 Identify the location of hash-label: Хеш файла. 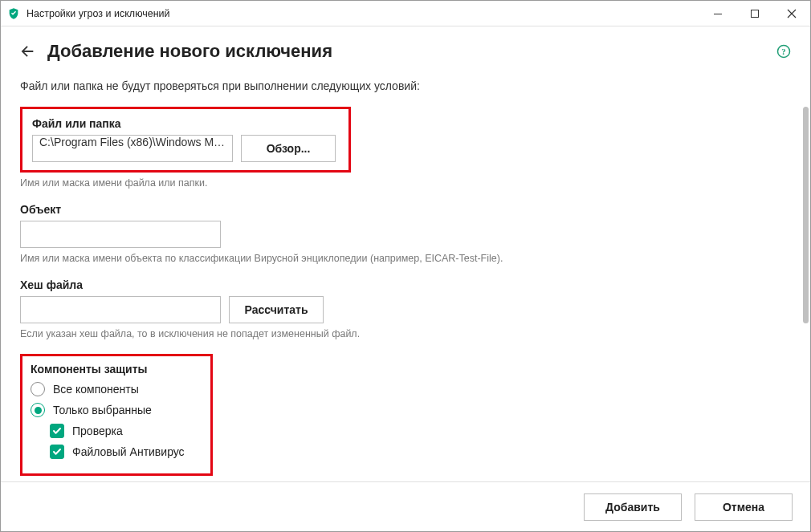
(400, 285).